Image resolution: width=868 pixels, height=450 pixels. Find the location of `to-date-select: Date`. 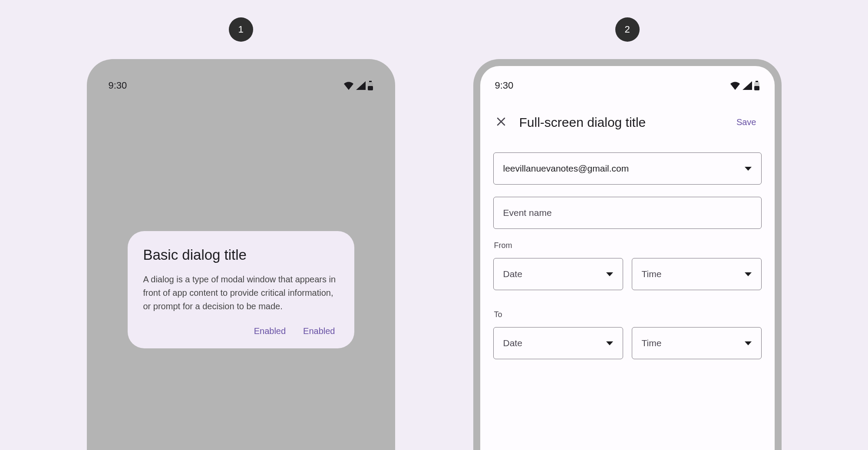

to-date-select: Date is located at coordinates (558, 343).